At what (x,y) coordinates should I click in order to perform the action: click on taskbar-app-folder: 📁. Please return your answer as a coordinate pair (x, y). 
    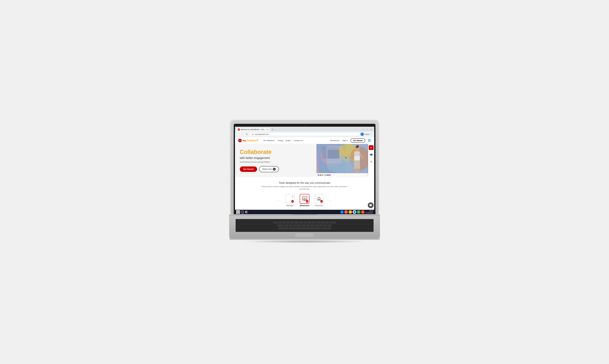
    Looking at the image, I should click on (350, 212).